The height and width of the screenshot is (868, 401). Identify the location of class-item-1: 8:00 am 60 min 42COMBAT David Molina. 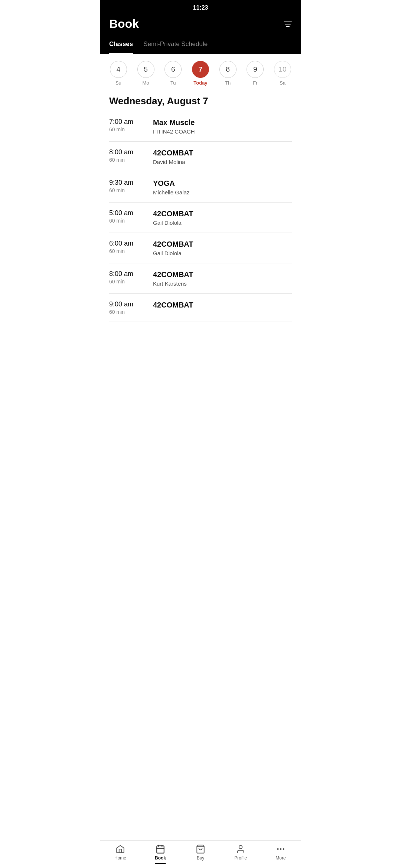
(200, 157).